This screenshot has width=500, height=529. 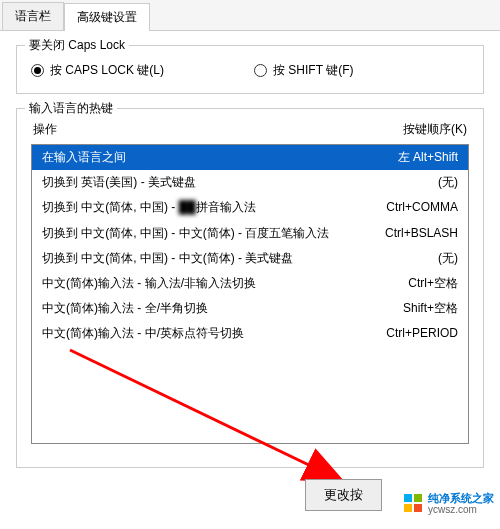 I want to click on row-action: 在输入语言之间, so click(x=84, y=158).